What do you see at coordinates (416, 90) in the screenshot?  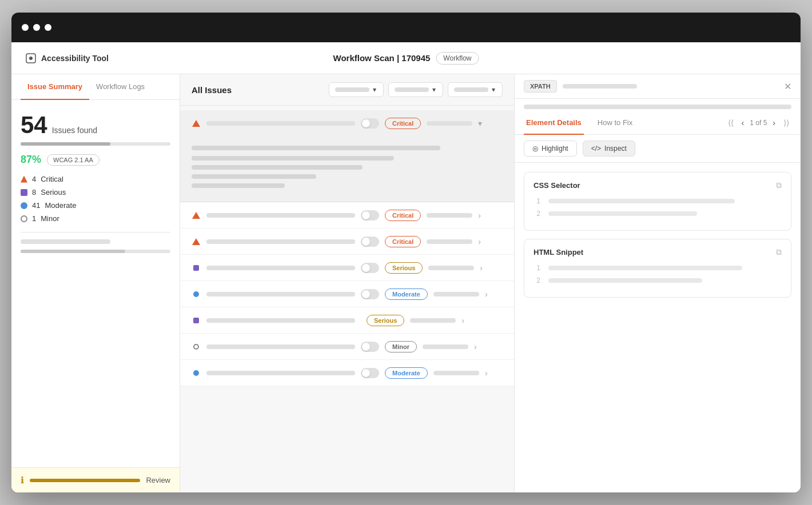 I see `filter-button-2: ▾` at bounding box center [416, 90].